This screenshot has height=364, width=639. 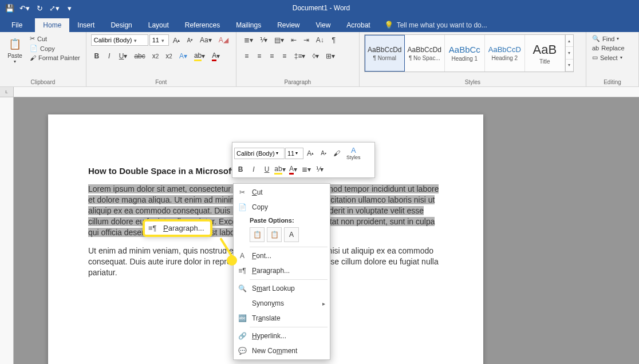 What do you see at coordinates (109, 56) in the screenshot?
I see `italic-button: I` at bounding box center [109, 56].